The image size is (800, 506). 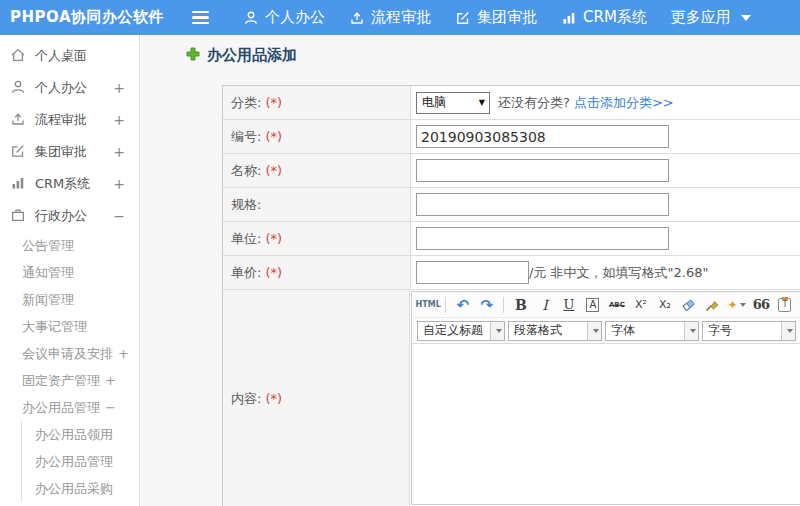 What do you see at coordinates (80, 462) in the screenshot?
I see `office-supplies-submenu: 办公用品领用 办公用品管理 办公用品采购` at bounding box center [80, 462].